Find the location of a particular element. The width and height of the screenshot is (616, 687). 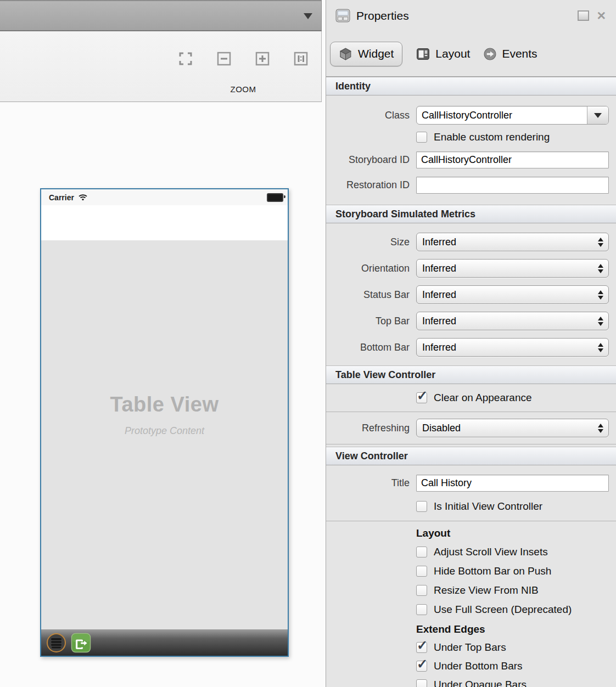

simulated-status-bar: Carrier is located at coordinates (165, 198).